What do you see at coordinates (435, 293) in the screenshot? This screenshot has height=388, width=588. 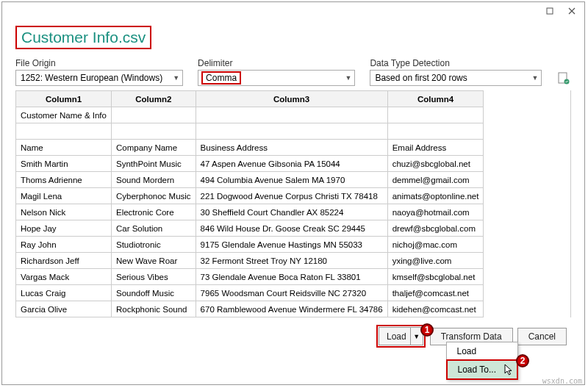 I see `table-cell: thaljef@comcast.net` at bounding box center [435, 293].